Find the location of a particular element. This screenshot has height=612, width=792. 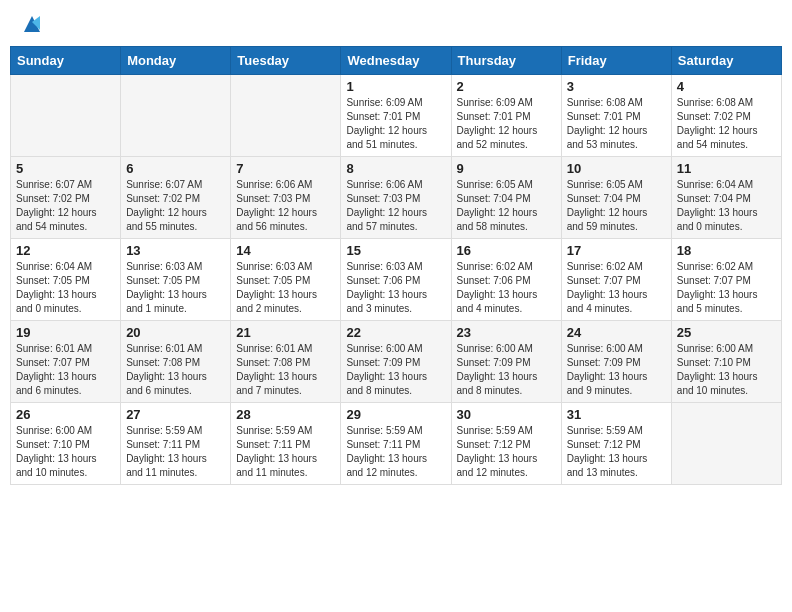

calendar-cell: 14Sunrise: 6:03 AM Sunset: 7:05 PM Dayli… is located at coordinates (286, 280).